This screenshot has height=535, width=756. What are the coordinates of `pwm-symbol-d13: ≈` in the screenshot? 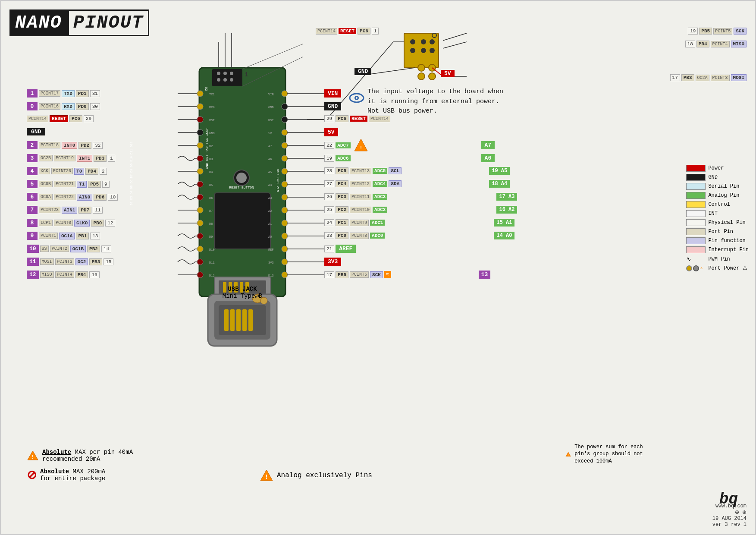 It's located at (388, 274).